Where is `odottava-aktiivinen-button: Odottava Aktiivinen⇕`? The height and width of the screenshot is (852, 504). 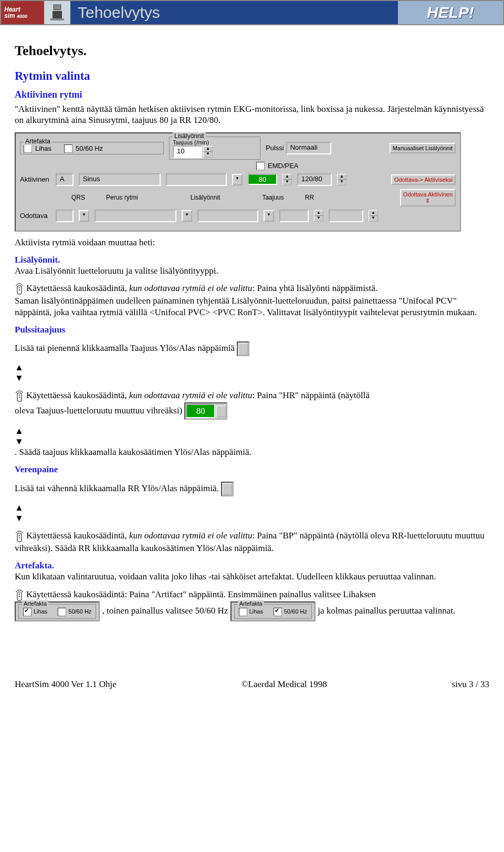 odottava-aktiivinen-button: Odottava Aktiivinen⇕ is located at coordinates (428, 198).